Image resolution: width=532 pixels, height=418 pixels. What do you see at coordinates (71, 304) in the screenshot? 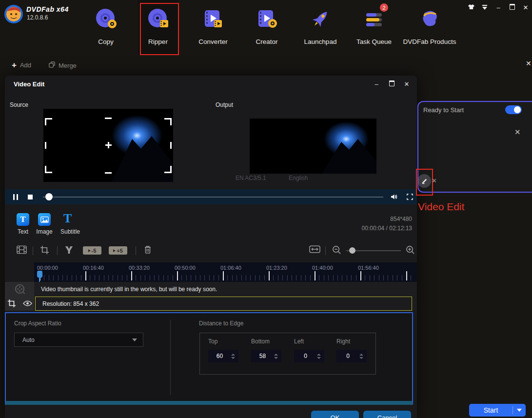
I see `resolution-row-text: Resolution: 854 x 362` at bounding box center [71, 304].